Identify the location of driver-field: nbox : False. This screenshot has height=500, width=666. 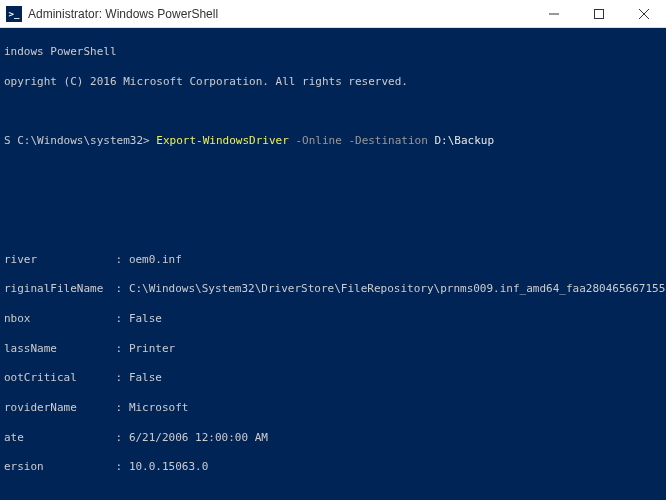
(335, 320).